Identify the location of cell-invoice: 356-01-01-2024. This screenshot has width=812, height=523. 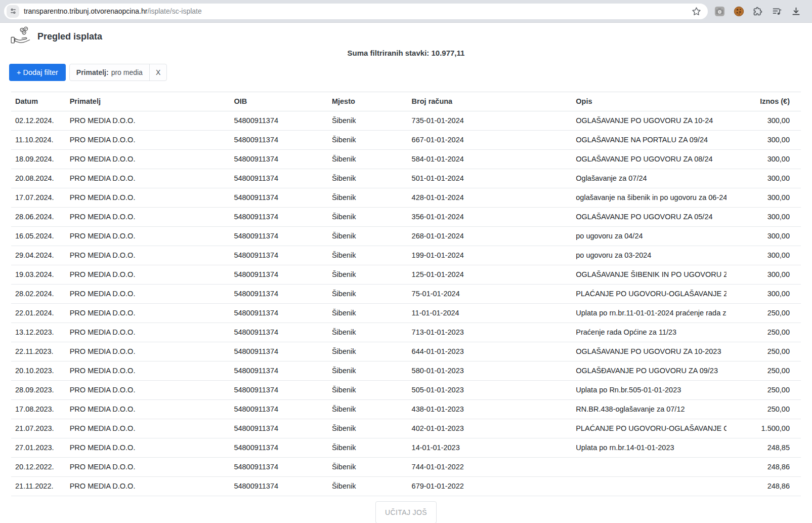
(490, 217).